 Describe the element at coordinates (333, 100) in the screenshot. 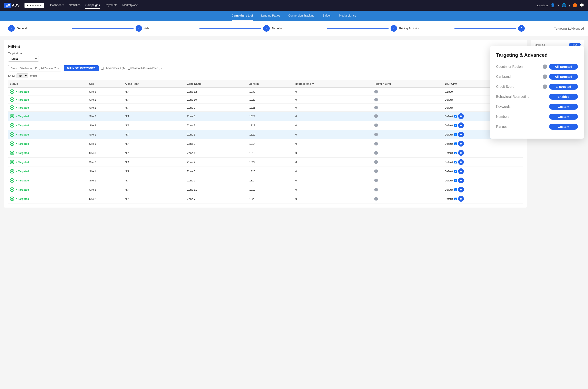

I see `impressions-cell-1: 0` at that location.